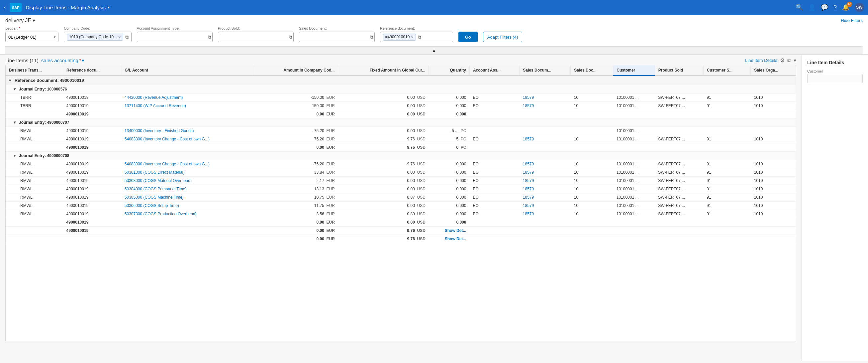 The image size is (868, 363). Describe the element at coordinates (416, 37) in the screenshot. I see `reference-document-input: =4900010019 × ⧉` at that location.